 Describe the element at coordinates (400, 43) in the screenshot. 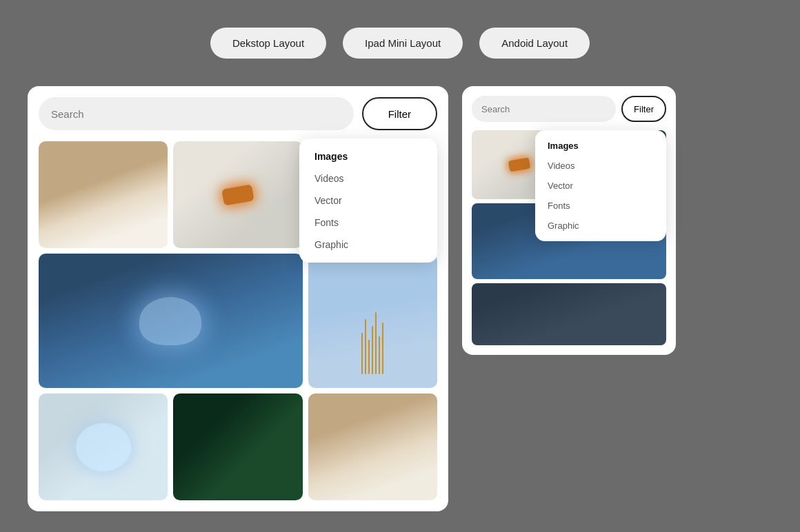

I see `top-nav: Dekstop Layout Ipad Mini Layout Andoid L…` at that location.